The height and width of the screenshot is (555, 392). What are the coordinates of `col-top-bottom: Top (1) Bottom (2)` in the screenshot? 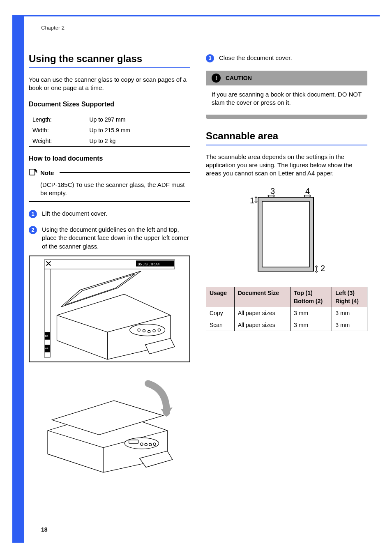 It's located at (311, 297).